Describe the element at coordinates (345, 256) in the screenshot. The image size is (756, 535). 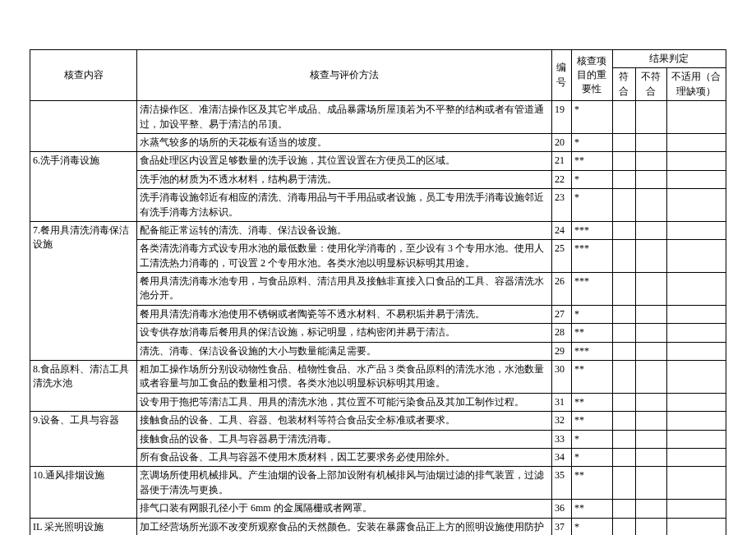
I see `method-cell: 各类清洗消毒方式设专用水池的最低数量：使用化学消毒的，至少设有 3 个专用水池。…` at that location.